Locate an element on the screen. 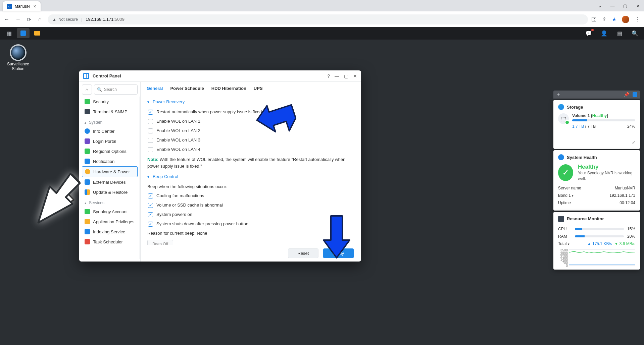  checkbox-label: Enable WOL on LAN 4 is located at coordinates (179, 150).